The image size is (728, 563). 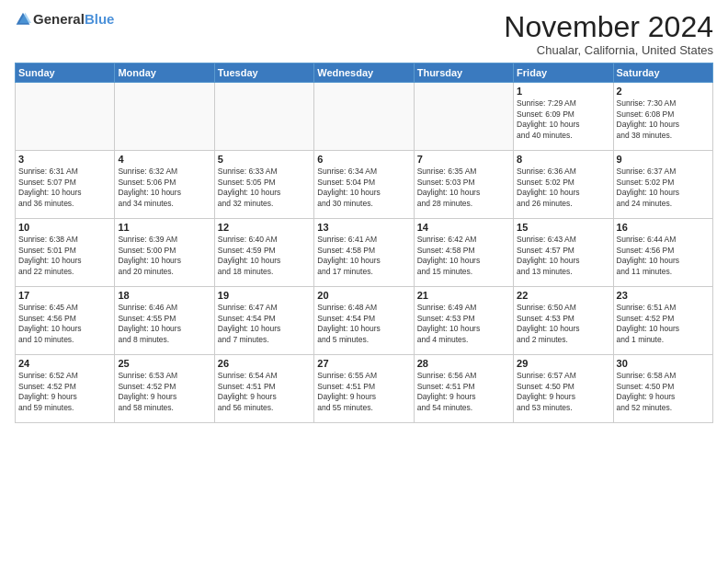 I want to click on table-row: 22Sunrise: 6:50 AM Sunset: 4:53 PM Dayli…, so click(x=563, y=321).